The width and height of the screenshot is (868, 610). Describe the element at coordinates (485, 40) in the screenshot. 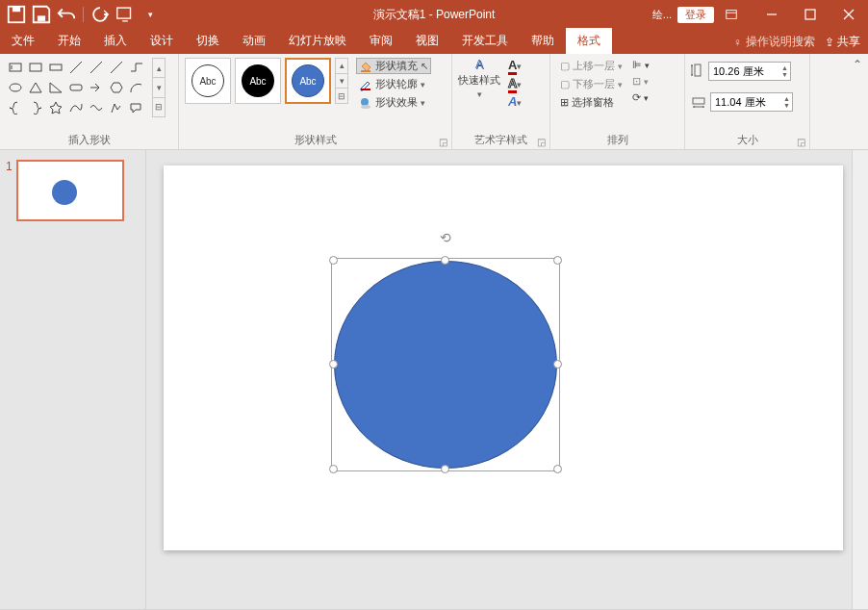

I see `tab-devtools: 开发工具` at that location.